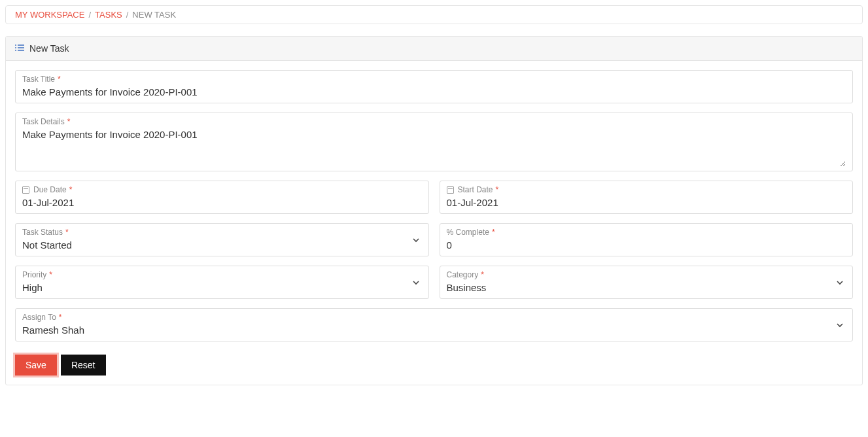  What do you see at coordinates (109, 14) in the screenshot?
I see `breadcrumb-tasks: TASKS` at bounding box center [109, 14].